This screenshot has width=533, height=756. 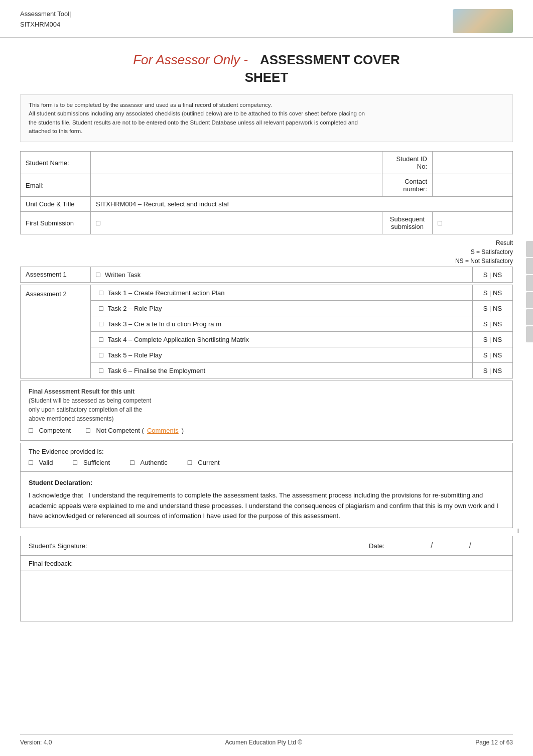 What do you see at coordinates (191, 60) in the screenshot?
I see `title-assessor-prefix: For Assessor Only -` at bounding box center [191, 60].